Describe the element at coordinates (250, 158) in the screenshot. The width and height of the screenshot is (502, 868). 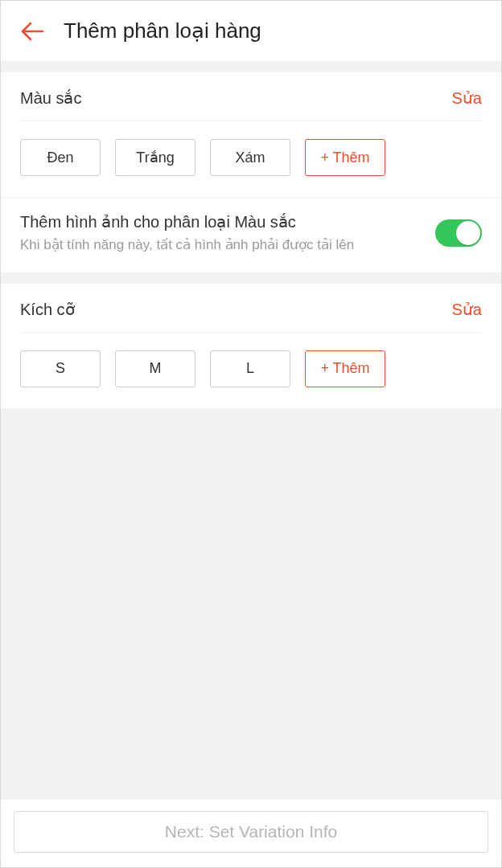
I see `color-chip-grey: Xám` at that location.